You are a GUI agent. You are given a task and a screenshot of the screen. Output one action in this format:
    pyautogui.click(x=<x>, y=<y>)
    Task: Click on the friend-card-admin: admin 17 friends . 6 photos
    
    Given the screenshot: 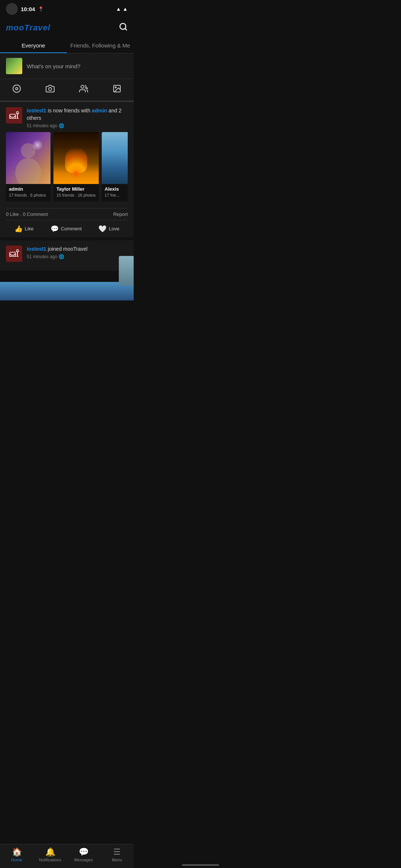 What is the action you would take?
    pyautogui.click(x=28, y=167)
    